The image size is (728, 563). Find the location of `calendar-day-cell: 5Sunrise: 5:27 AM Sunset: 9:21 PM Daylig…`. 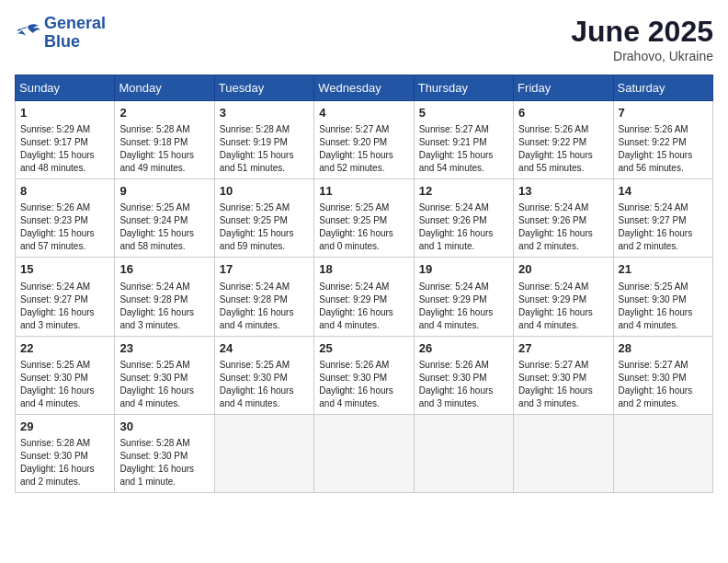

calendar-day-cell: 5Sunrise: 5:27 AM Sunset: 9:21 PM Daylig… is located at coordinates (463, 140).